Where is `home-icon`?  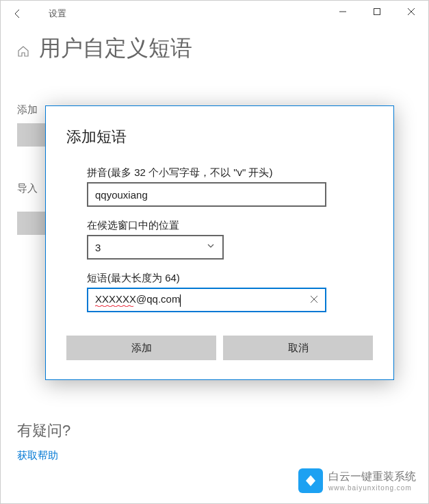
home-icon is located at coordinates (23, 51).